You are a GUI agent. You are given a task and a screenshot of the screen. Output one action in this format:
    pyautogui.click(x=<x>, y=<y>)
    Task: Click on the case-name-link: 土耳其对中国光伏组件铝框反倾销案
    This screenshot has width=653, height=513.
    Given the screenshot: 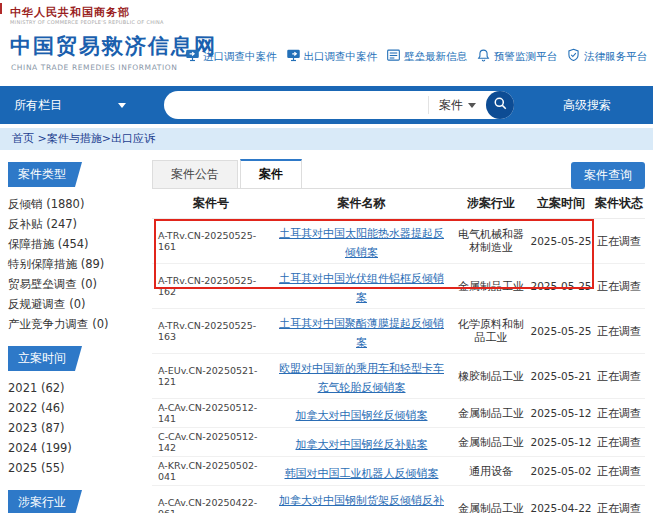 What is the action you would take?
    pyautogui.click(x=362, y=288)
    